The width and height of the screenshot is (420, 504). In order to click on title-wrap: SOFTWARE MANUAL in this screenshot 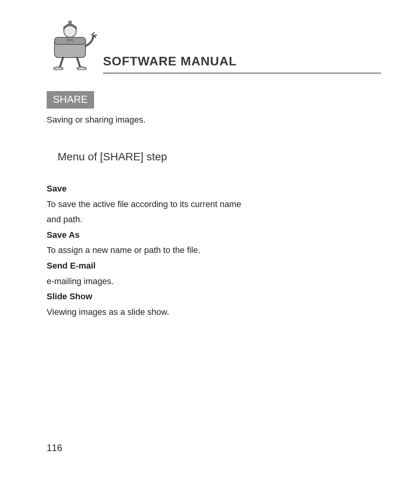, I will do `click(242, 63)`.